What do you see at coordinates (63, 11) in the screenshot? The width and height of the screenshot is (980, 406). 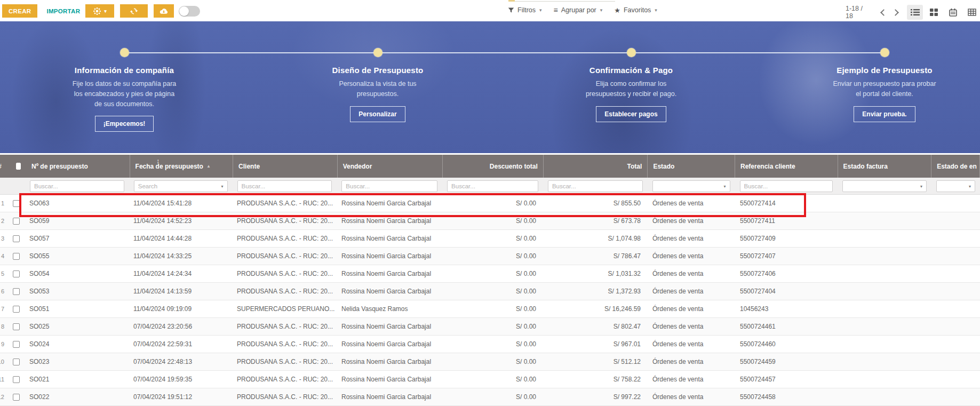 I see `import-button: IMPORTAR` at bounding box center [63, 11].